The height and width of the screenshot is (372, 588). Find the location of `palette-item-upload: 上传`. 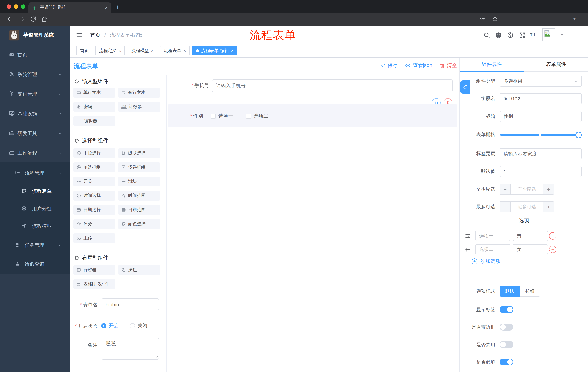

palette-item-upload: 上传 is located at coordinates (94, 238).